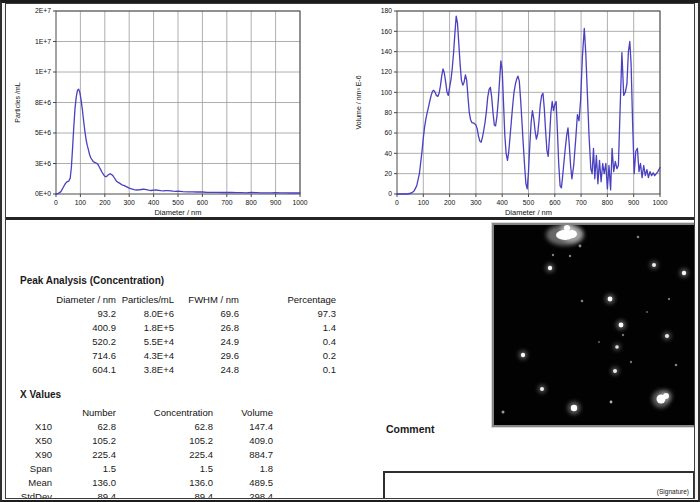 The image size is (700, 502). I want to click on table-cell: 489.5, so click(243, 483).